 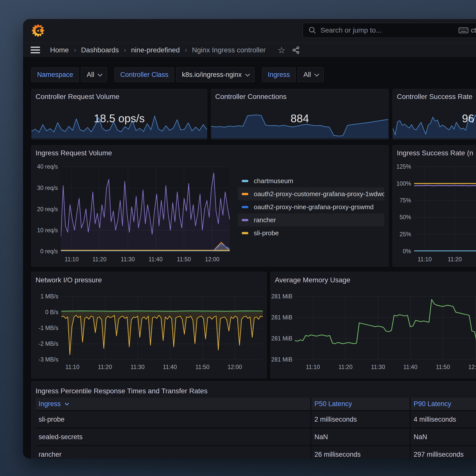 What do you see at coordinates (404, 167) in the screenshot?
I see `axis-tick: 125%` at bounding box center [404, 167].